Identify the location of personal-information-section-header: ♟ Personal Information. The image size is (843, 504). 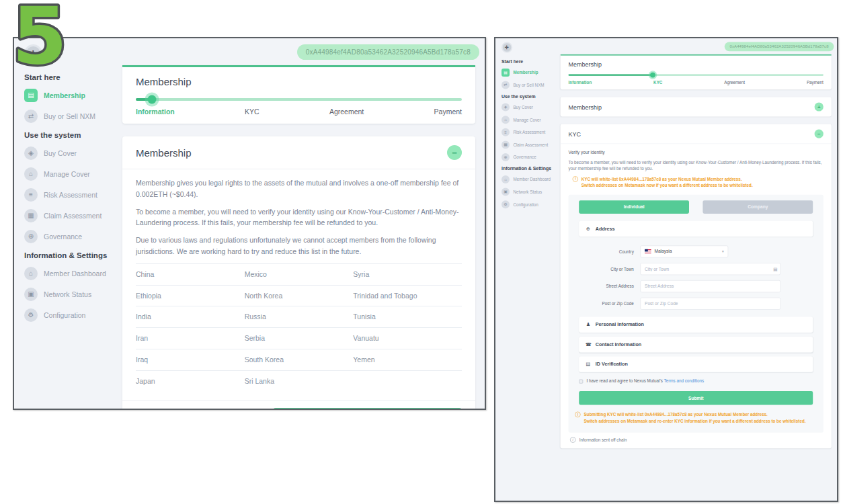
(696, 325).